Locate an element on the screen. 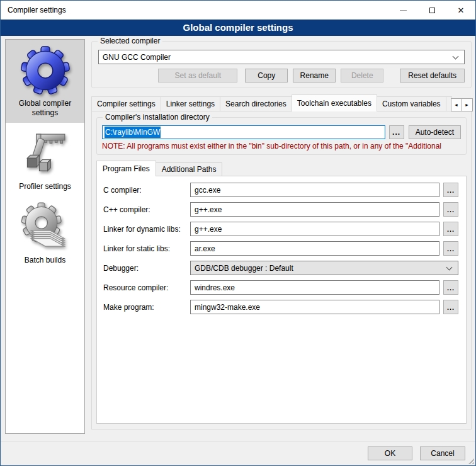  ok-button: OK is located at coordinates (390, 453).